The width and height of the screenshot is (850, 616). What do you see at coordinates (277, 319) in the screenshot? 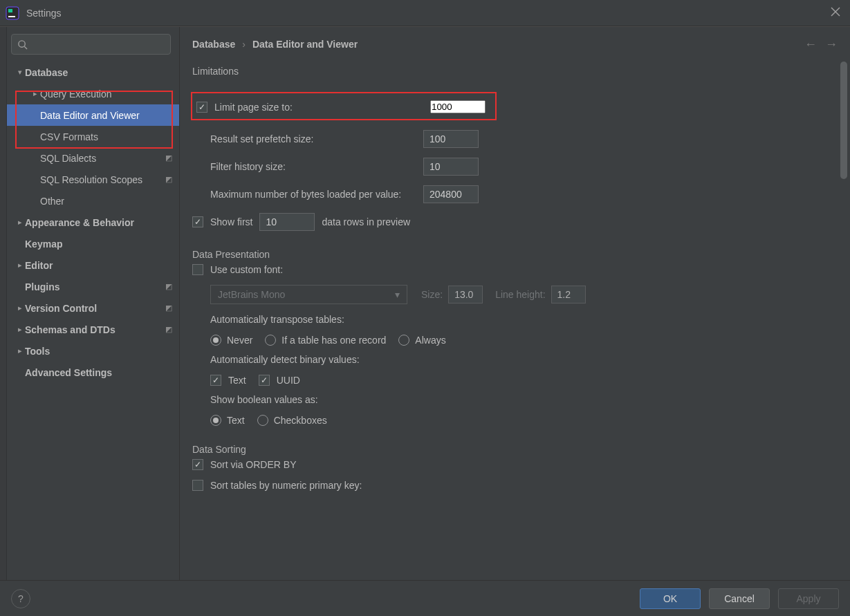
I see `transpose-label: Automatically transpose tables:` at bounding box center [277, 319].